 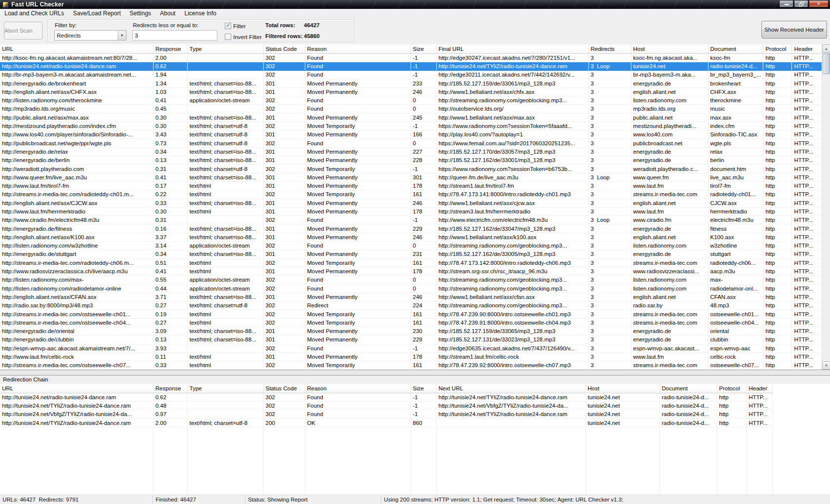 What do you see at coordinates (170, 57) in the screenshot?
I see `cell: 2.00` at bounding box center [170, 57].